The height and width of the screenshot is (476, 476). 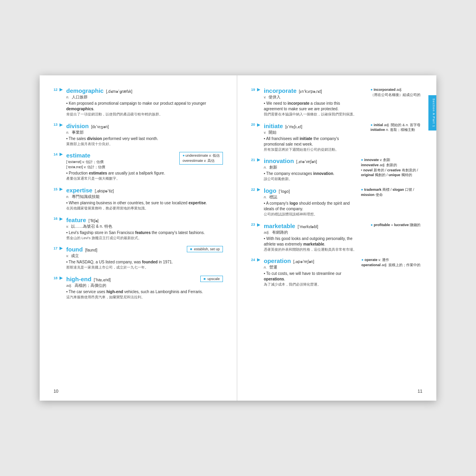 I want to click on phonetic-innovation: [ˌɪnəˈveʃən], so click(x=307, y=162).